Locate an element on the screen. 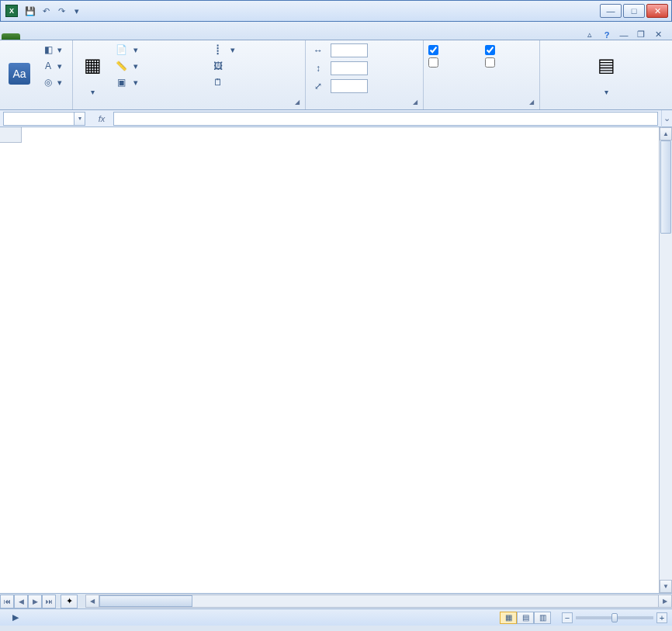 This screenshot has height=631, width=672. minimize-button: — is located at coordinates (611, 11).